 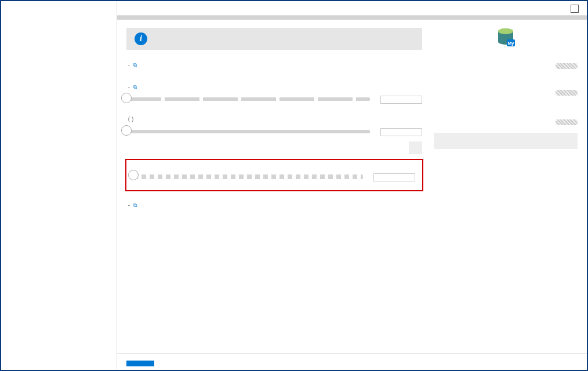 I want to click on redundancy-link: ⧉, so click(x=135, y=205).